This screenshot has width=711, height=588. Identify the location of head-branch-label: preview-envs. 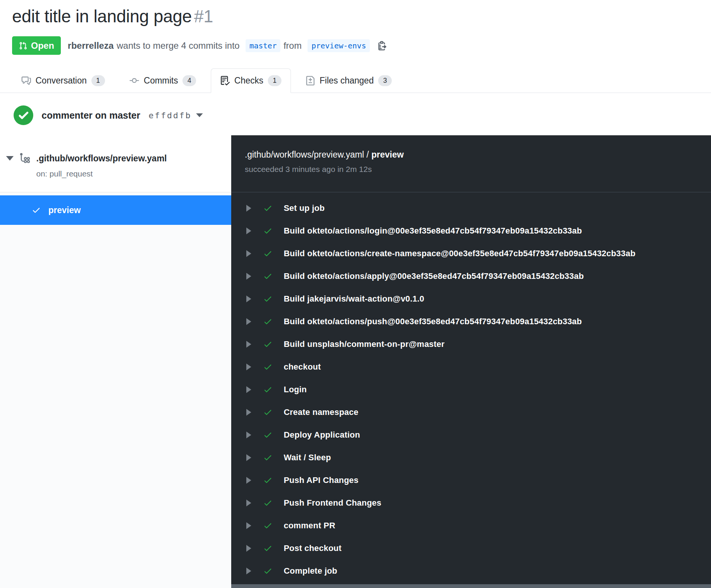
(338, 46).